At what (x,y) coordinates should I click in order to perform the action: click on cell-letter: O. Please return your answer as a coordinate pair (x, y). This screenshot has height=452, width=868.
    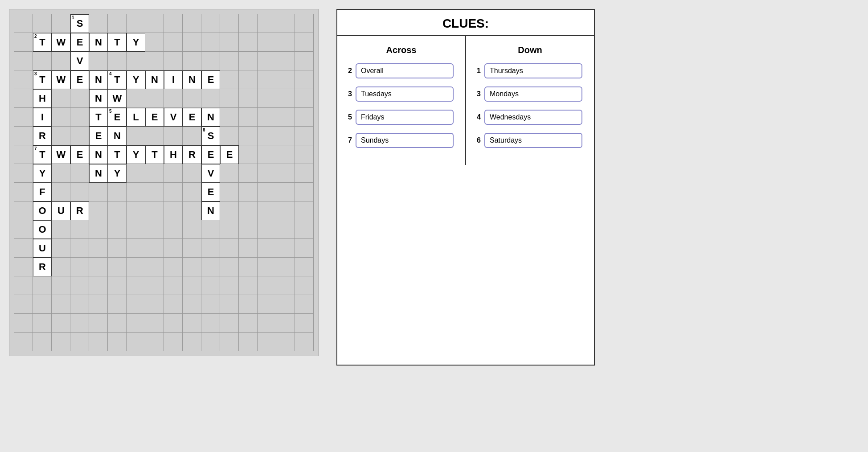
    Looking at the image, I should click on (42, 211).